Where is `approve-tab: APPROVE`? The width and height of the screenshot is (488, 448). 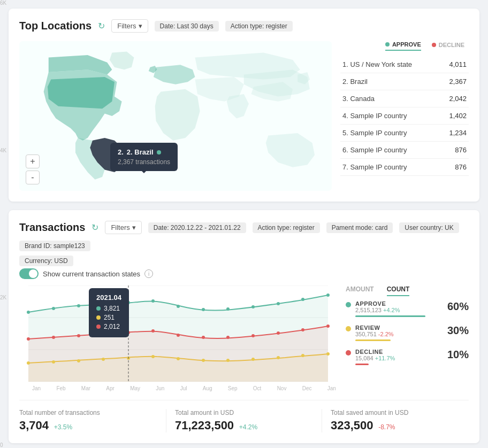 approve-tab: APPROVE is located at coordinates (403, 46).